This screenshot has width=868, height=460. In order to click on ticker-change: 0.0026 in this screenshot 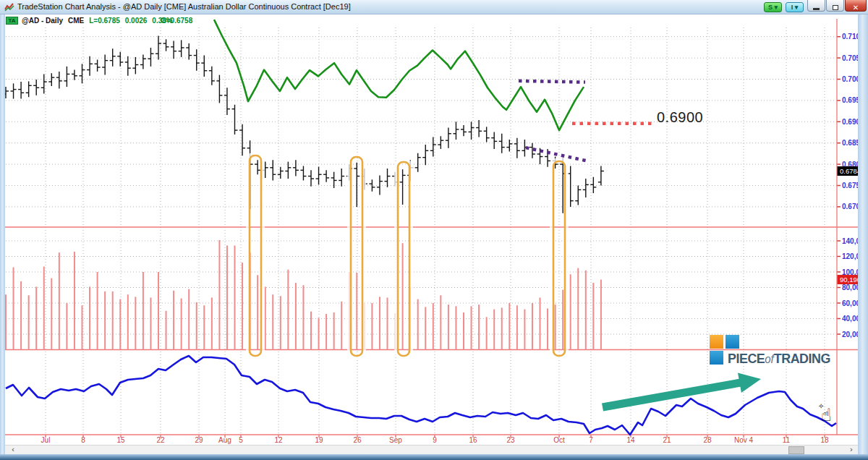, I will do `click(136, 20)`.